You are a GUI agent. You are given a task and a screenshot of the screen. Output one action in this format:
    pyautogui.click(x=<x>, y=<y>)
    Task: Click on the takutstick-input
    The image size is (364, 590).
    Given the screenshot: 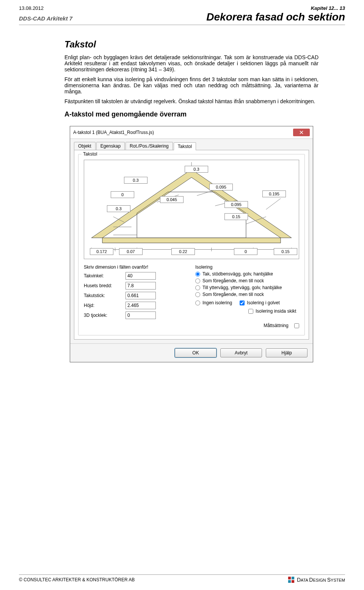 What is the action you would take?
    pyautogui.click(x=141, y=296)
    